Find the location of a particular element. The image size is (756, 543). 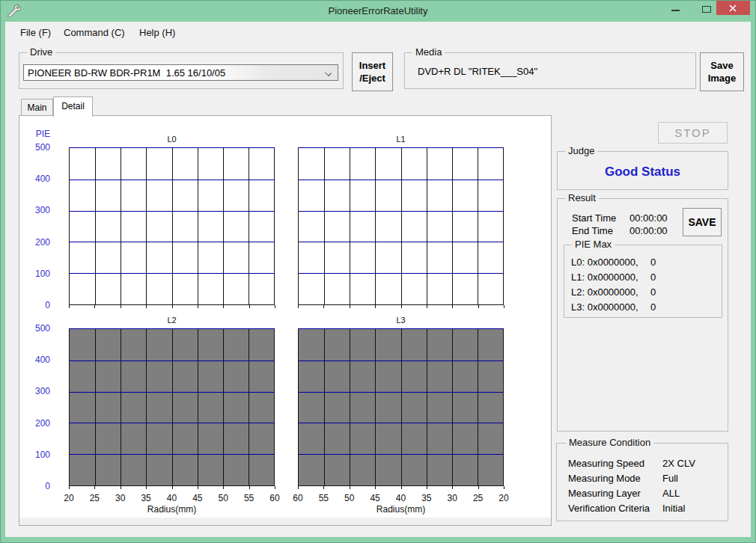

x-tick-label: 30 is located at coordinates (121, 498).